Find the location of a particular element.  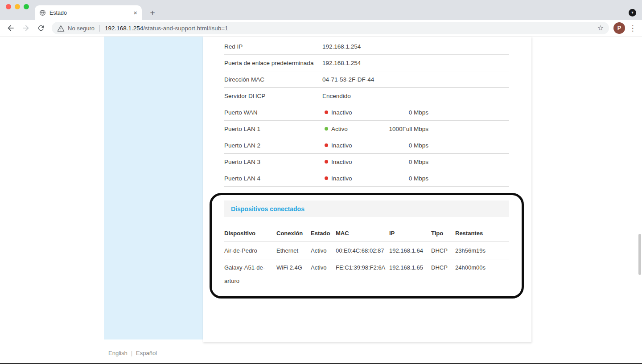

omnibox-divider is located at coordinates (100, 29).